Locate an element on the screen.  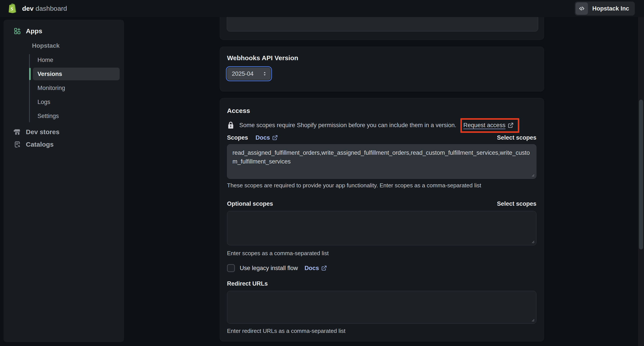
redirect-urls-helper-text: Enter redirect URLs as a comma-separated… is located at coordinates (382, 331).